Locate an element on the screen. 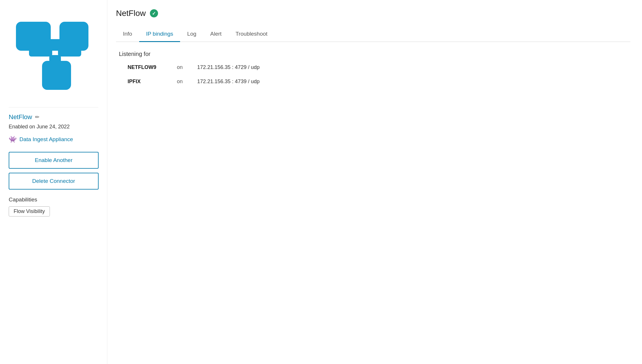 This screenshot has width=642, height=364. tab-ip-bindings: IP bindings is located at coordinates (160, 34).